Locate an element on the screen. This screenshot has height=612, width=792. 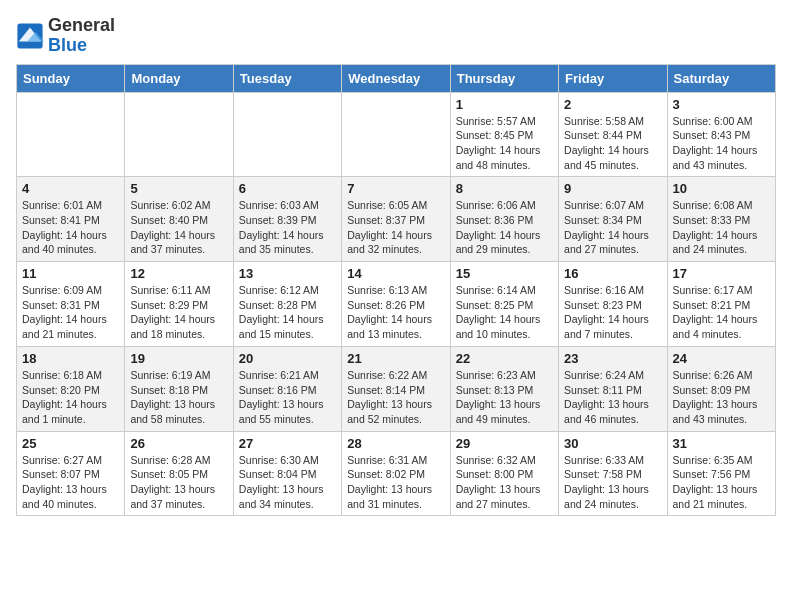
date-number: 3 is located at coordinates (722, 104).